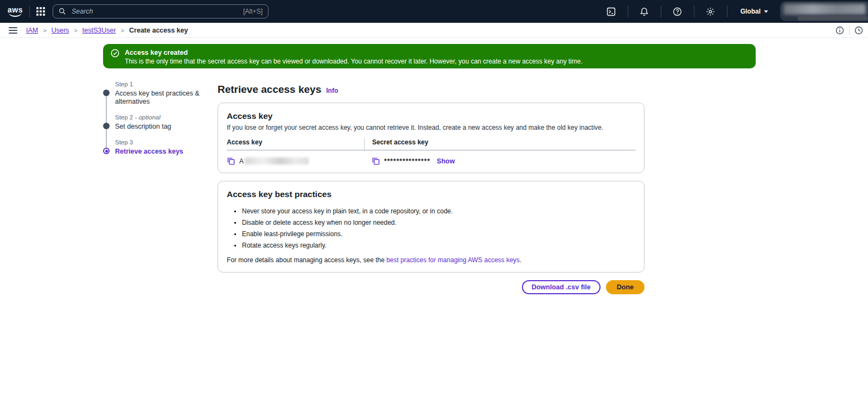 Image resolution: width=868 pixels, height=405 pixels. Describe the element at coordinates (332, 91) in the screenshot. I see `info-link: Info` at that location.